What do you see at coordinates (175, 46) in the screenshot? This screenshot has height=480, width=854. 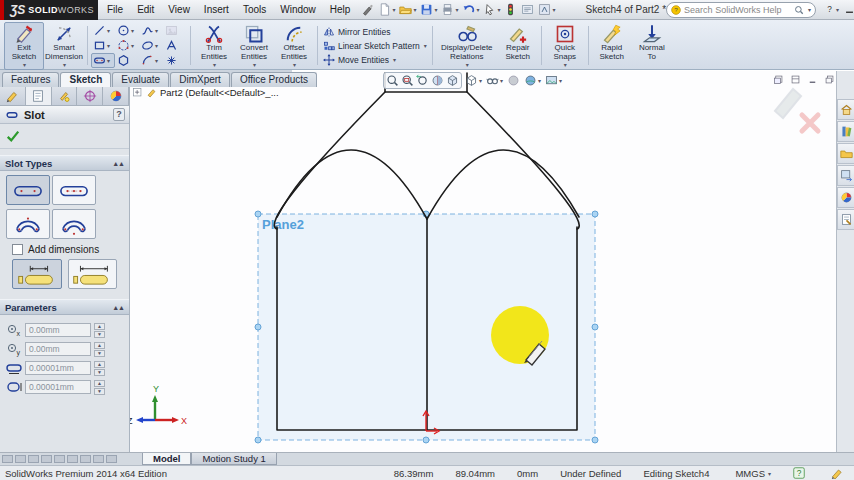 I see `text-tool-button` at bounding box center [175, 46].